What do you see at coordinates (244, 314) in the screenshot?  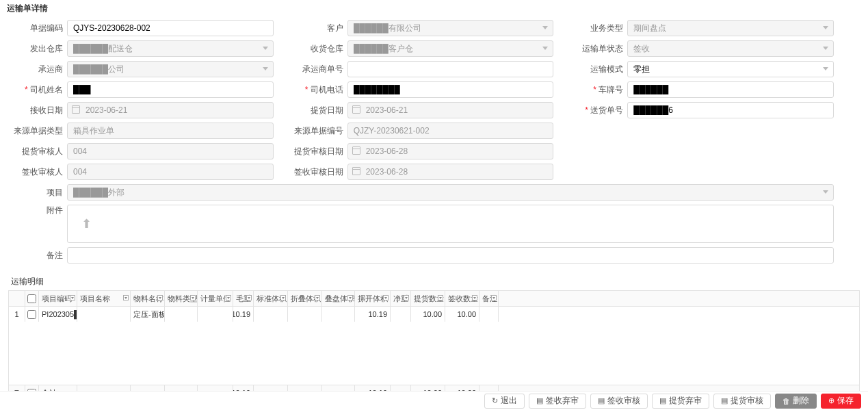 I see `cell-gross-weight: 10.19` at bounding box center [244, 314].